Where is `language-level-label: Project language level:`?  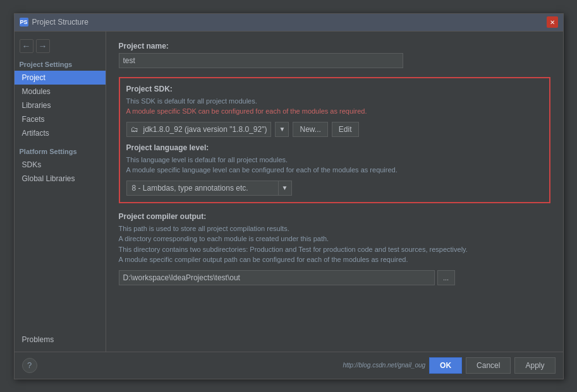
language-level-label: Project language level: is located at coordinates (335, 148).